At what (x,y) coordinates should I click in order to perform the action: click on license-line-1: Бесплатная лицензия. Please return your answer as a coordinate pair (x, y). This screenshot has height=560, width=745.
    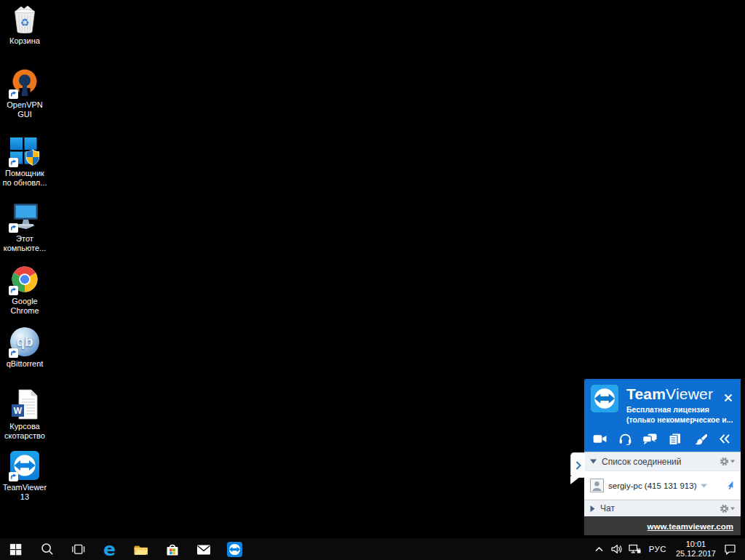
    Looking at the image, I should click on (668, 409).